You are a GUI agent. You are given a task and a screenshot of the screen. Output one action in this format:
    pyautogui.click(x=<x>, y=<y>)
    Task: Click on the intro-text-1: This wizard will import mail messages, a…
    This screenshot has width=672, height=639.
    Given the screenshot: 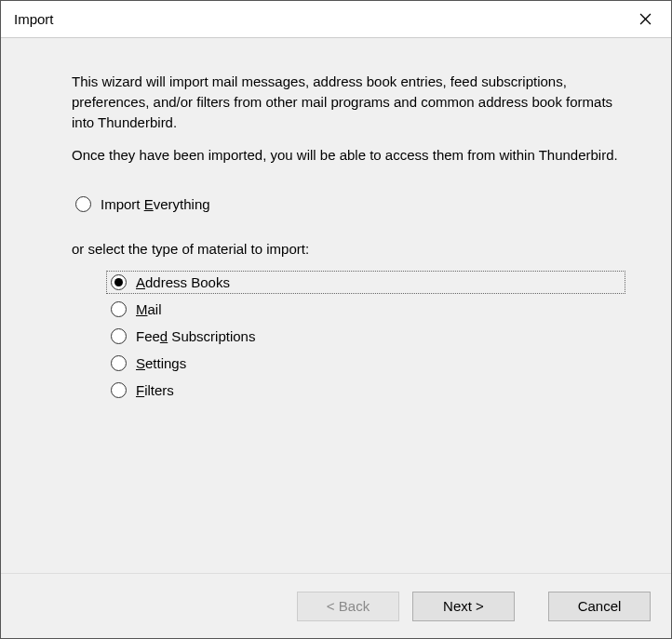 What is the action you would take?
    pyautogui.click(x=348, y=102)
    